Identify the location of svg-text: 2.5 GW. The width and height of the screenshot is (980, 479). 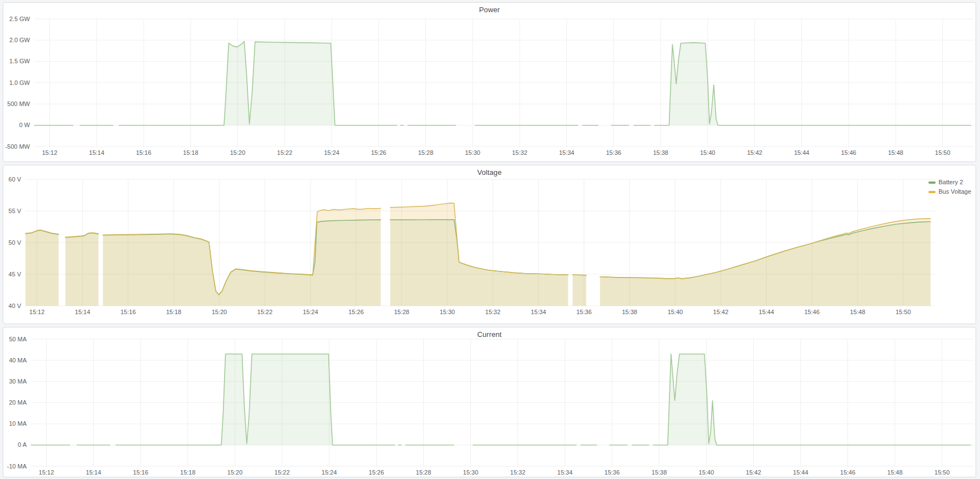
(20, 19).